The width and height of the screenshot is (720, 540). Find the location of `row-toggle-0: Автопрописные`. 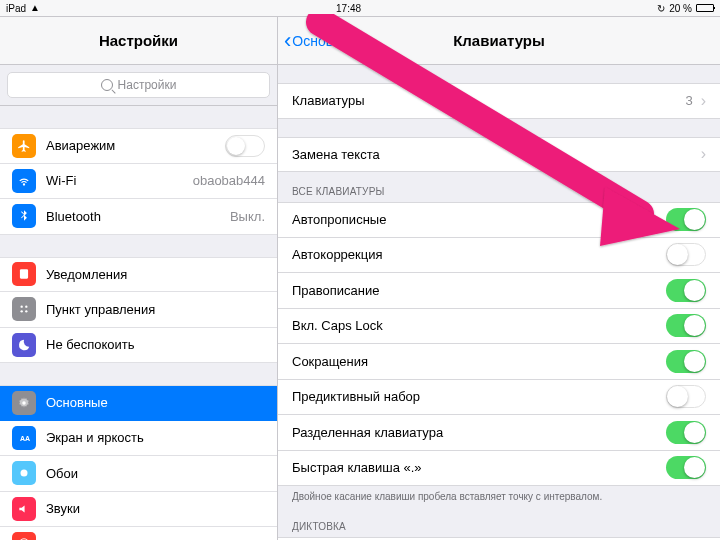

row-toggle-0: Автопрописные is located at coordinates (499, 220).